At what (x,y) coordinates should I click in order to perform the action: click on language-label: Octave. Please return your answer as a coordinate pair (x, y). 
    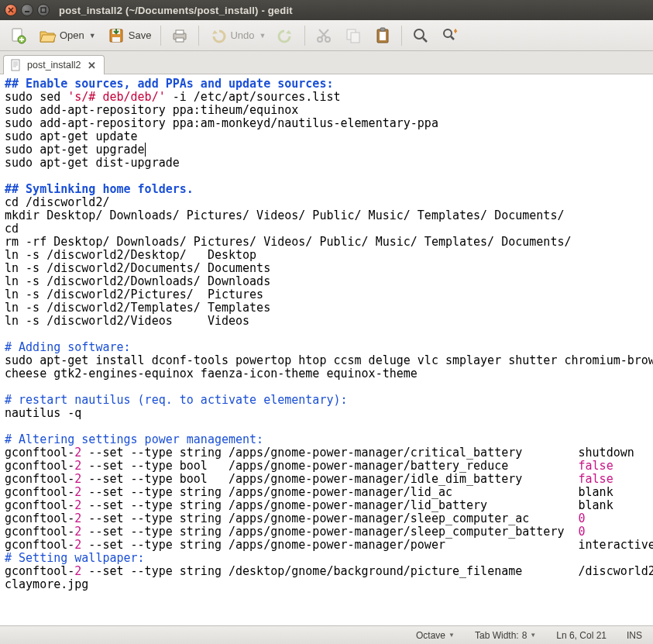
    Looking at the image, I should click on (431, 635).